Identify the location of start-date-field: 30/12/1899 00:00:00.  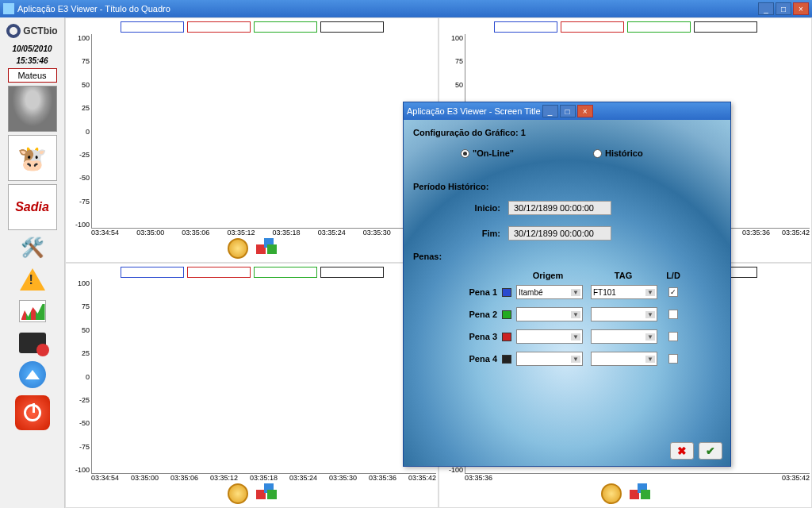
(560, 208).